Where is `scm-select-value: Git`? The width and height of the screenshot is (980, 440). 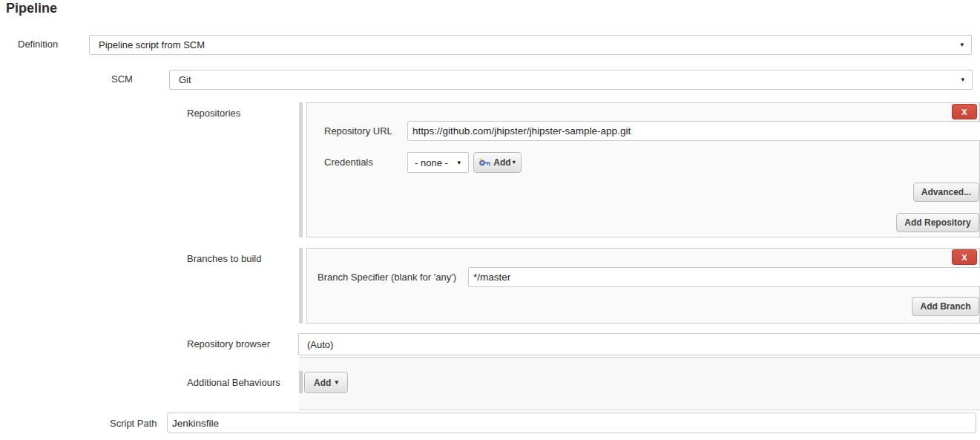
scm-select-value: Git is located at coordinates (185, 80).